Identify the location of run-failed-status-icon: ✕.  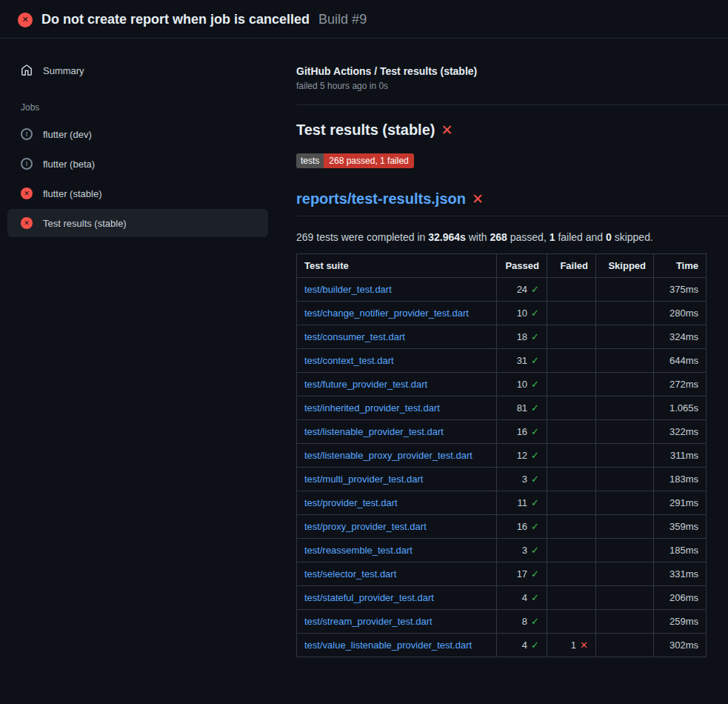
(25, 20).